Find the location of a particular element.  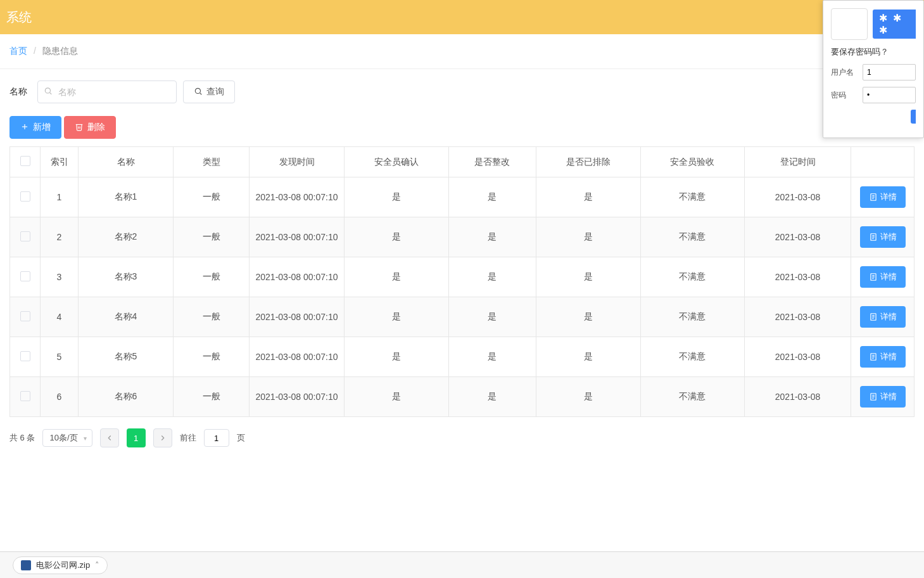

header-actions is located at coordinates (883, 162).